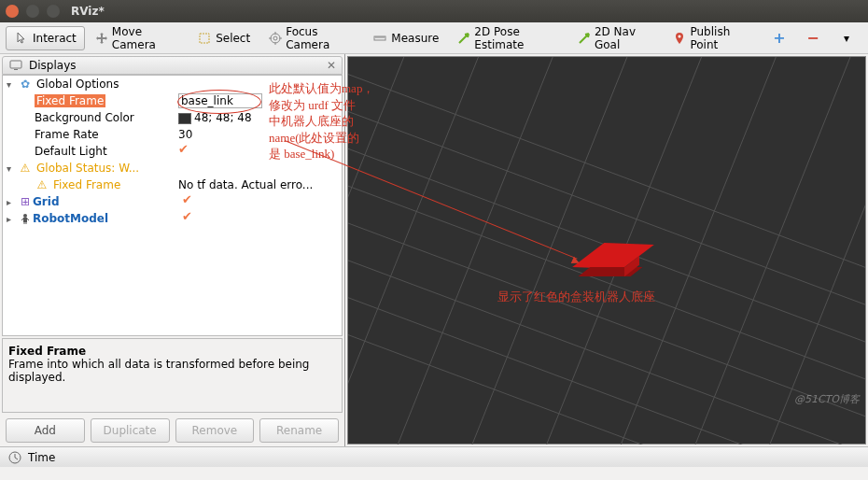 The image size is (868, 480). I want to click on move-camera-button: Move Camera, so click(136, 38).